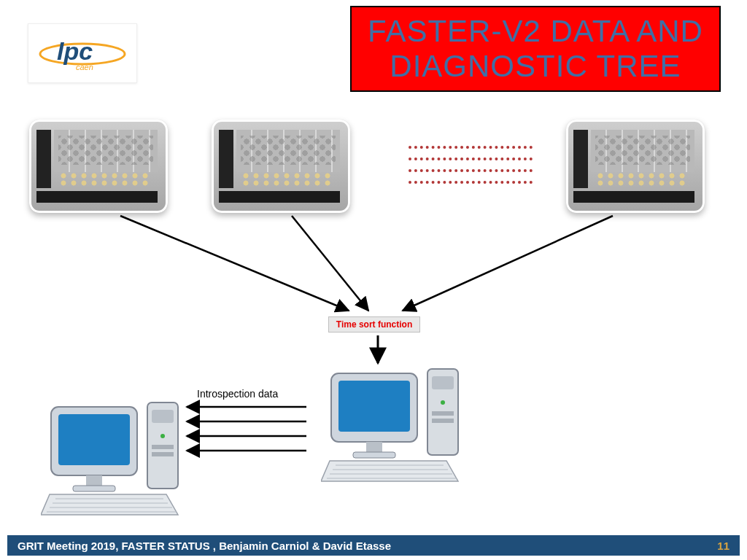  I want to click on arrow-crate1-to-sort, so click(235, 263).